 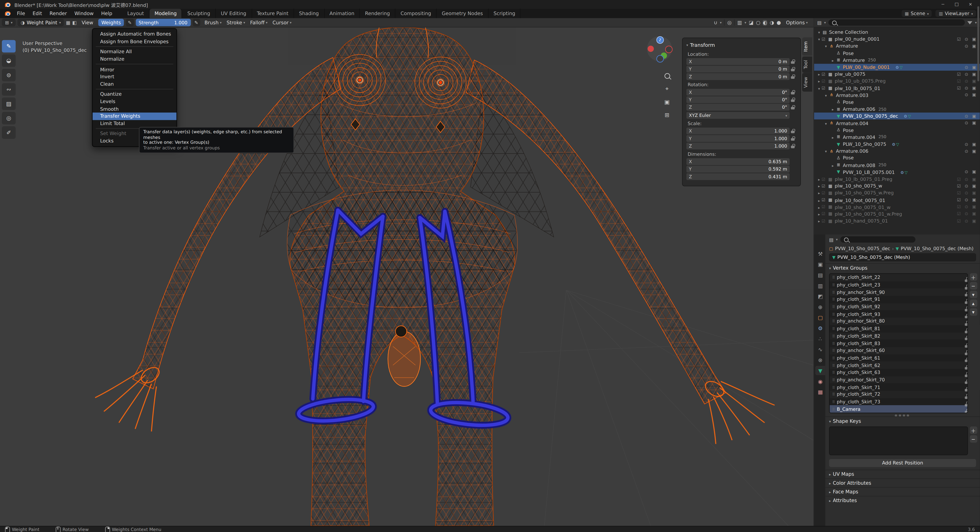 What do you see at coordinates (897, 172) in the screenshot?
I see `outliner-row: PVW_10_LB_0075.001` at bounding box center [897, 172].